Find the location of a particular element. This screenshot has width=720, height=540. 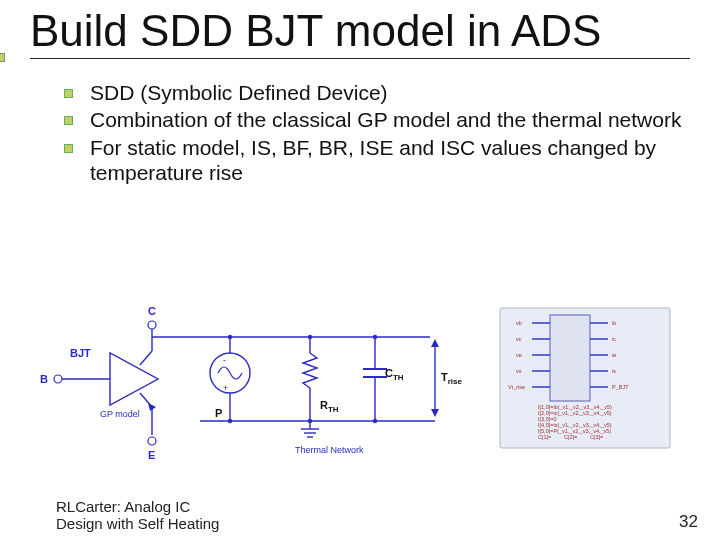

svg-text: P_BJT is located at coordinates (620, 387).